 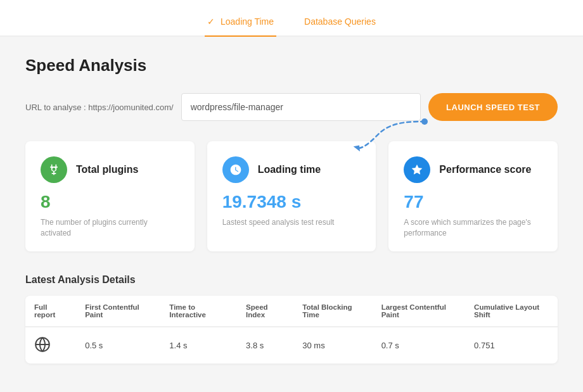 What do you see at coordinates (333, 312) in the screenshot?
I see `col-tbt: Total Blocking Time` at bounding box center [333, 312].